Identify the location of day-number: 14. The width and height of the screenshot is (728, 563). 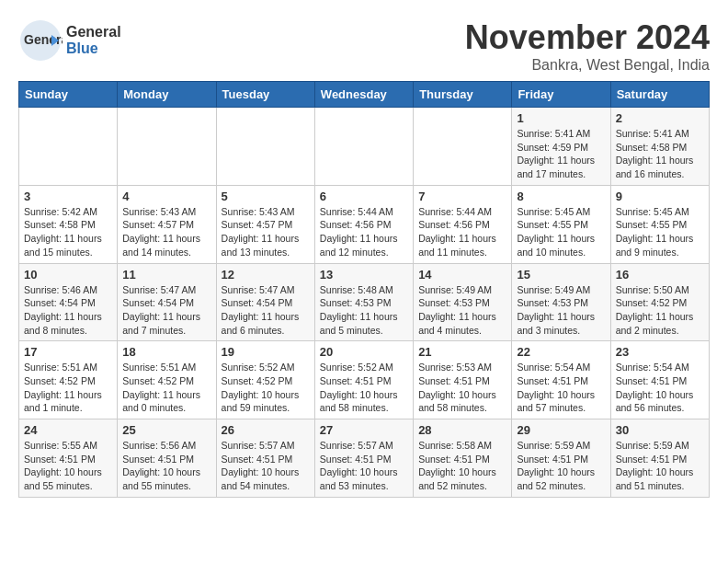
(462, 274).